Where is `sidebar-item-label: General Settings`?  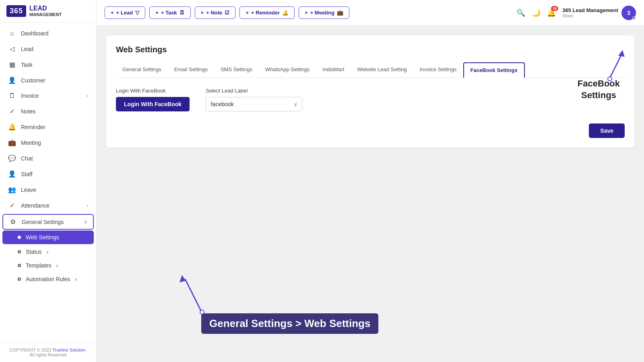 sidebar-item-label: General Settings is located at coordinates (43, 222).